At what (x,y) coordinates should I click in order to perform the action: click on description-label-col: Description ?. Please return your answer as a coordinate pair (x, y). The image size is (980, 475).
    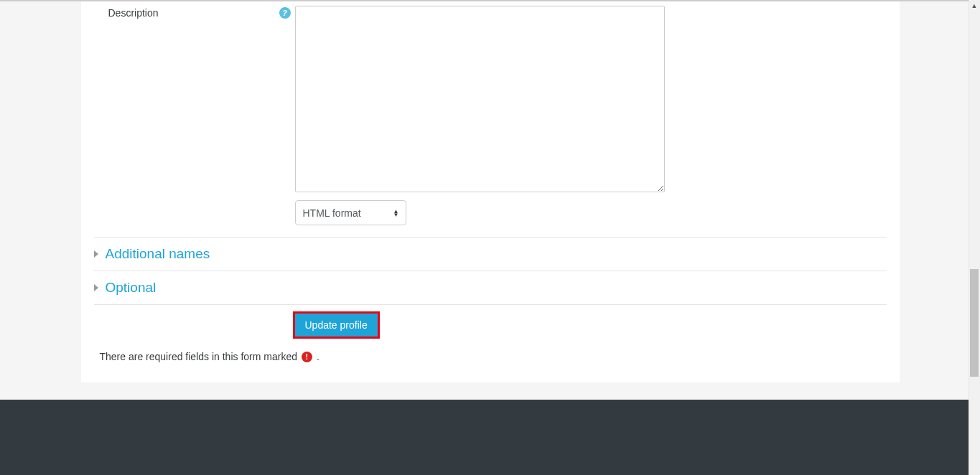
    Looking at the image, I should click on (195, 12).